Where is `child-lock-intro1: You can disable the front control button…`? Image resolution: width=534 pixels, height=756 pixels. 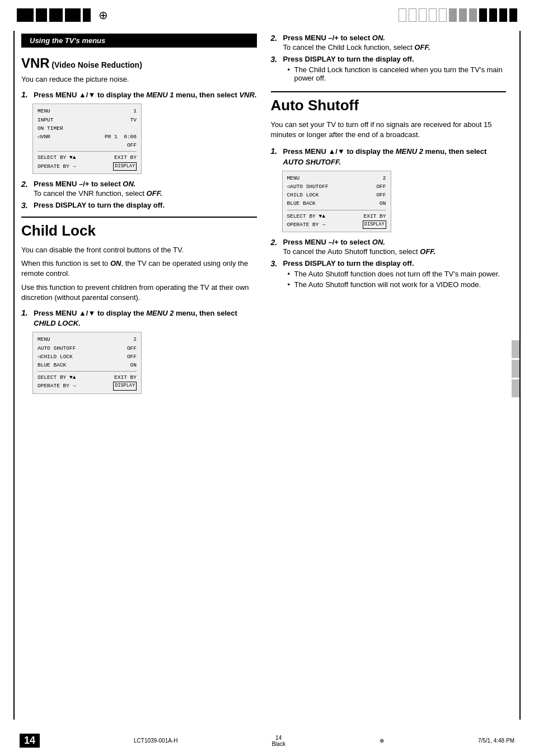 child-lock-intro1: You can disable the front control button… is located at coordinates (139, 250).